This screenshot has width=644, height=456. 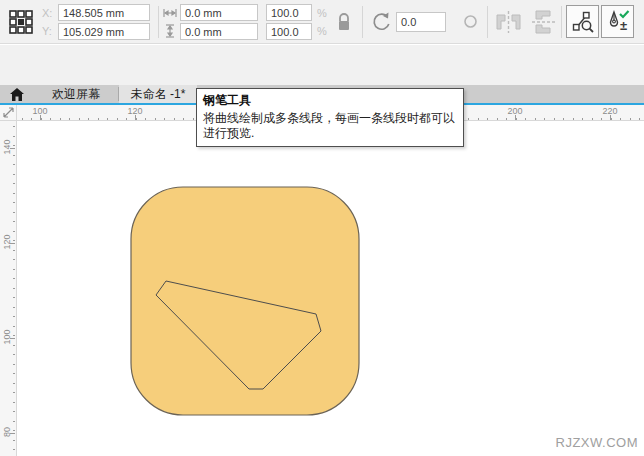 I want to click on pen-tool-tooltip: 钢笔工具 将曲线绘制成多条线段，每画一条线段时都可以进行预览., so click(x=330, y=118).